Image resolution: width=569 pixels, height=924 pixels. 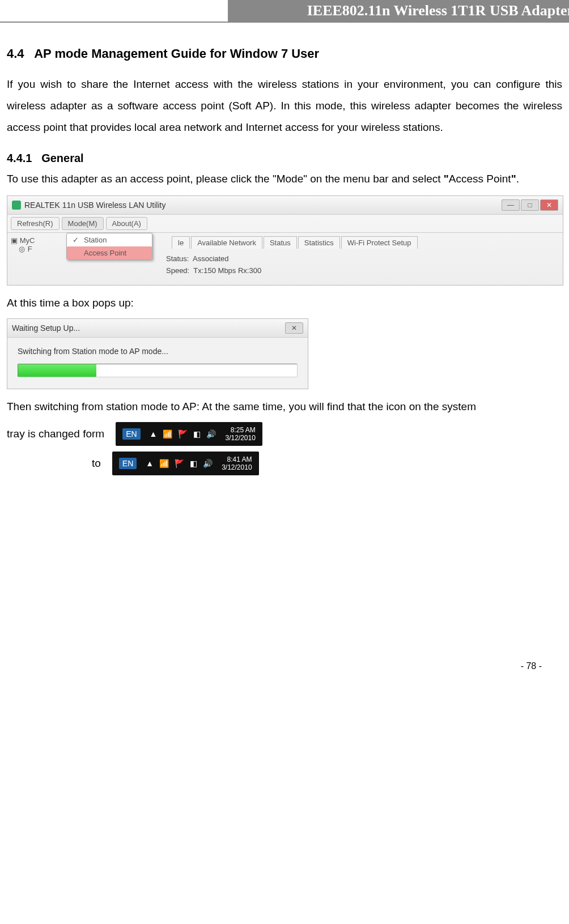 I want to click on speed-label: Speed:, so click(x=178, y=271).